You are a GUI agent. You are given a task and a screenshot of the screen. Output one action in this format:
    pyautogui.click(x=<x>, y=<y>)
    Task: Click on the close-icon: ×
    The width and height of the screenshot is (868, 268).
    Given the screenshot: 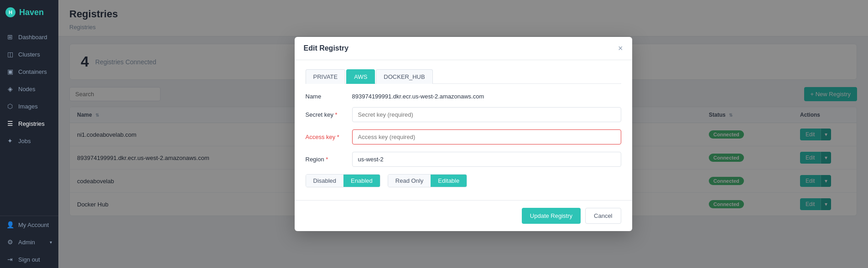 What is the action you would take?
    pyautogui.click(x=620, y=48)
    